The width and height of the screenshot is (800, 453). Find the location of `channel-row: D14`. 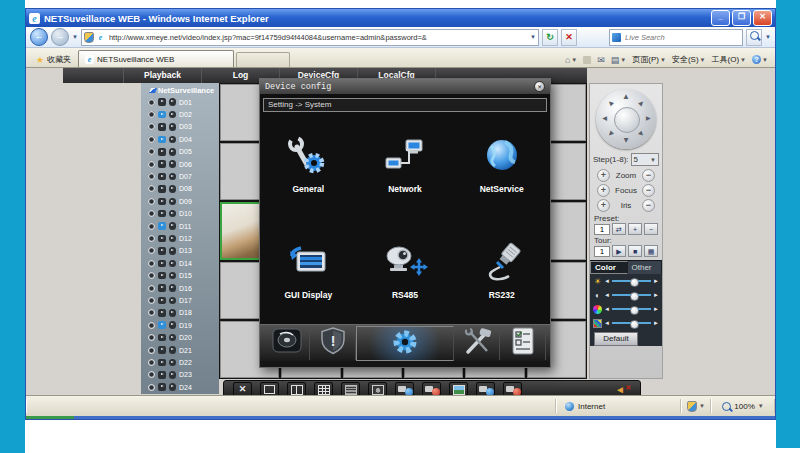

channel-row: D14 is located at coordinates (180, 263).